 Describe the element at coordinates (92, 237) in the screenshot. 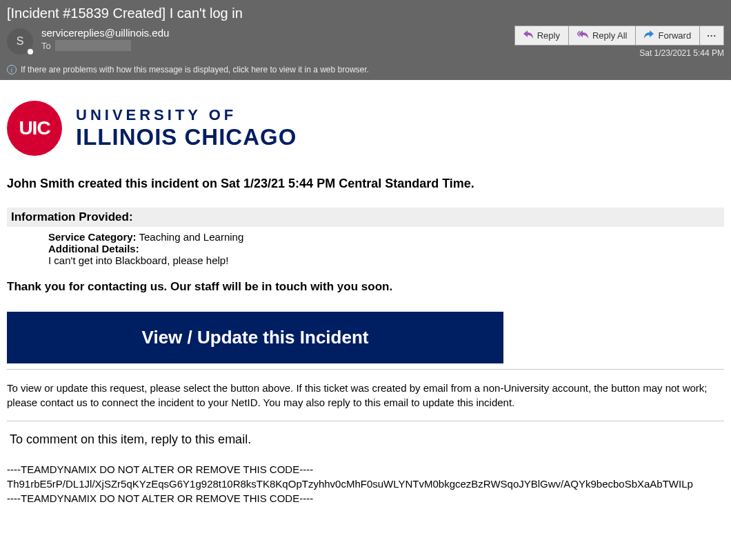

I see `service-category-label: Service Category:` at that location.